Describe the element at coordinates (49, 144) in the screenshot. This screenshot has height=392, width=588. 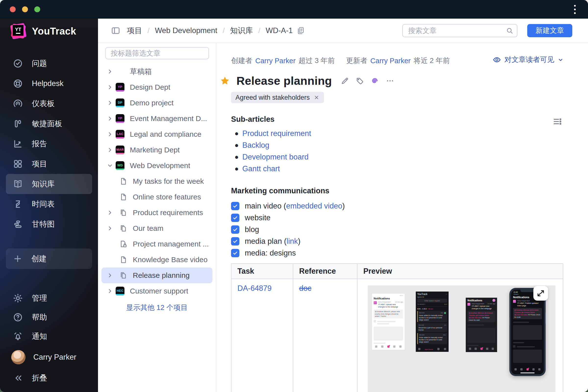
I see `sidebar-item-reports: 报告` at that location.